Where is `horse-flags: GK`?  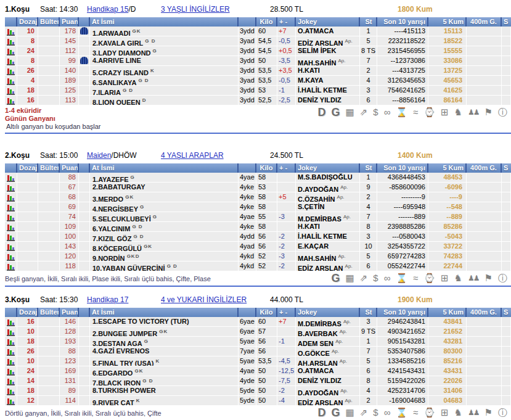
horse-flags: GK is located at coordinates (139, 371).